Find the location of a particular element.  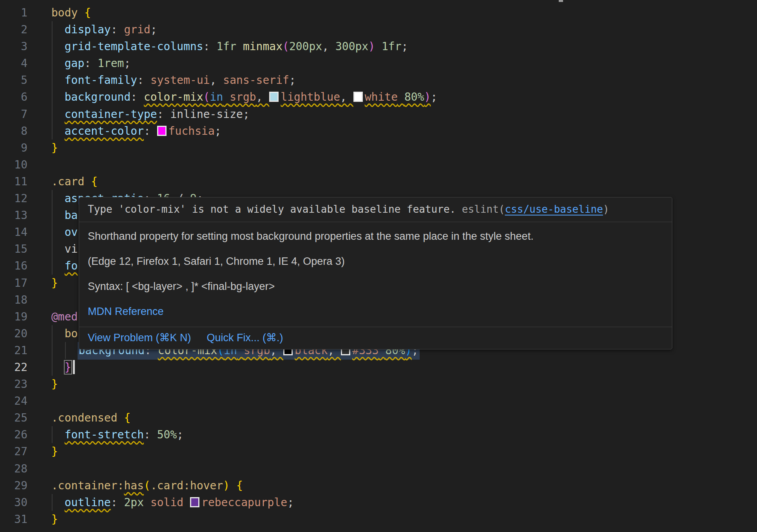

line-number: 26 is located at coordinates (14, 435).